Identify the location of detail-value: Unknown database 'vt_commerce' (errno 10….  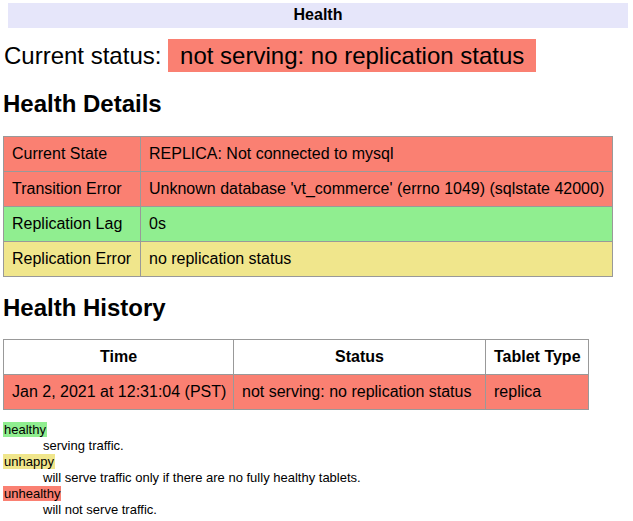
(377, 188).